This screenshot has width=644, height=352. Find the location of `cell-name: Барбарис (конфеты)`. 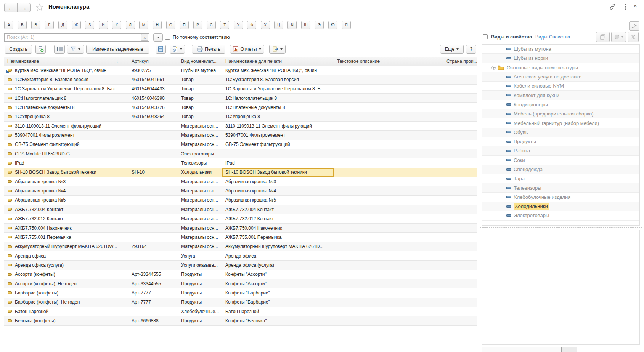

cell-name: Барбарис (конфеты) is located at coordinates (66, 293).